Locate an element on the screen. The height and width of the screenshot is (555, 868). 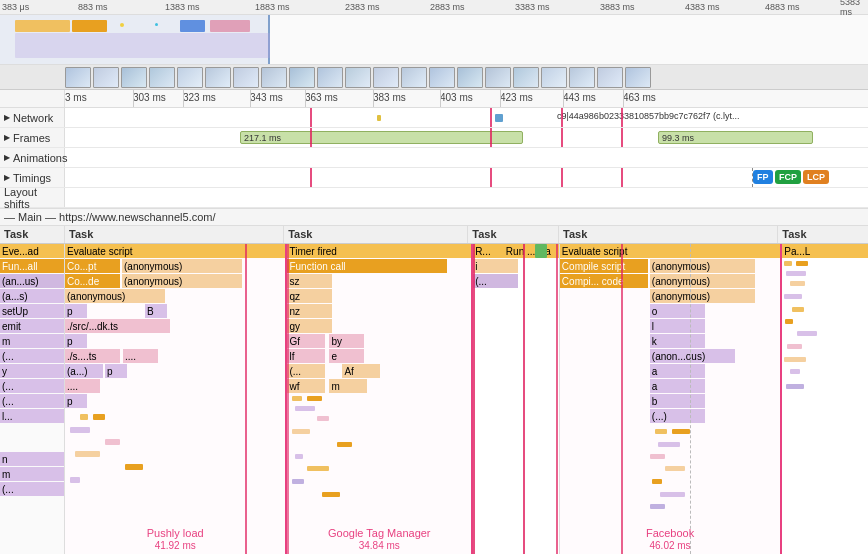
flame-a-paren: (a...) is located at coordinates (84, 371).